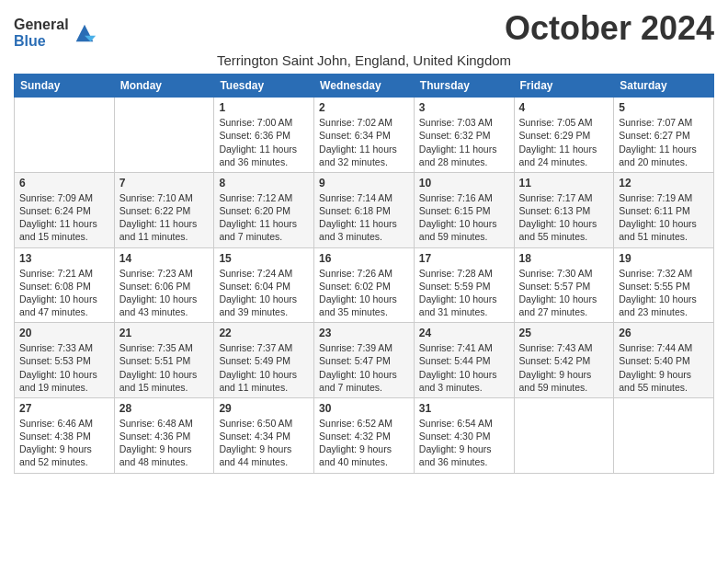 This screenshot has height=563, width=728. What do you see at coordinates (364, 443) in the screenshot?
I see `day-info: Sunrise: 6:52 AM Sunset: 4:32 PM Dayligh…` at bounding box center [364, 443].